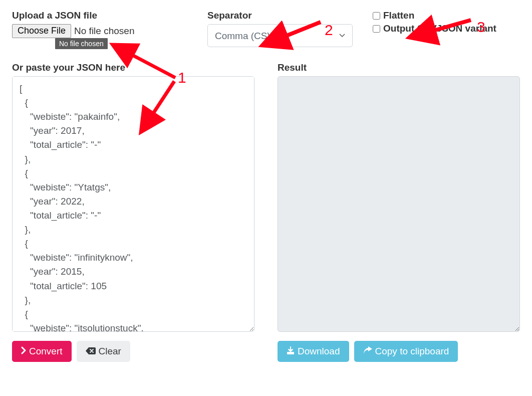 Image resolution: width=532 pixels, height=396 pixels. What do you see at coordinates (24, 351) in the screenshot?
I see `chevron-right-icon` at bounding box center [24, 351].